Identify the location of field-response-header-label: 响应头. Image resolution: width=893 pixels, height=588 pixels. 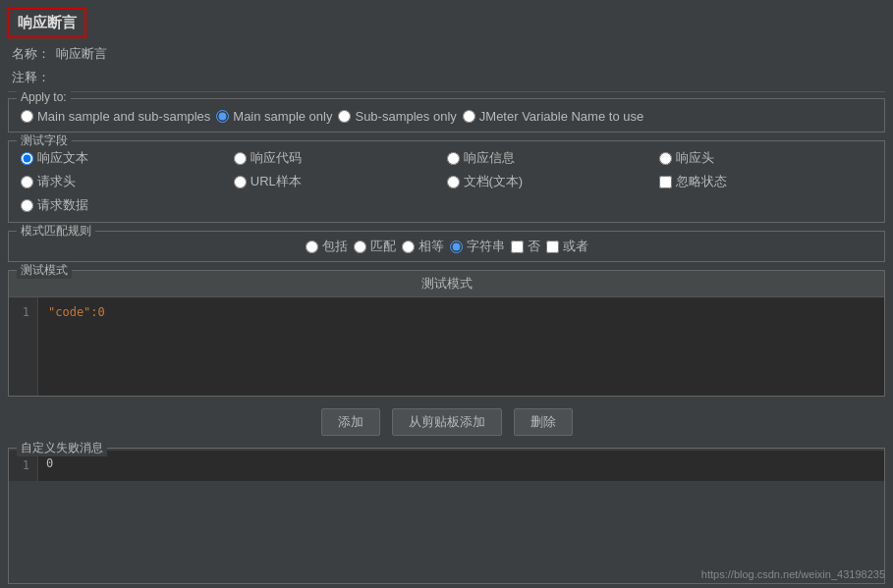
(696, 158).